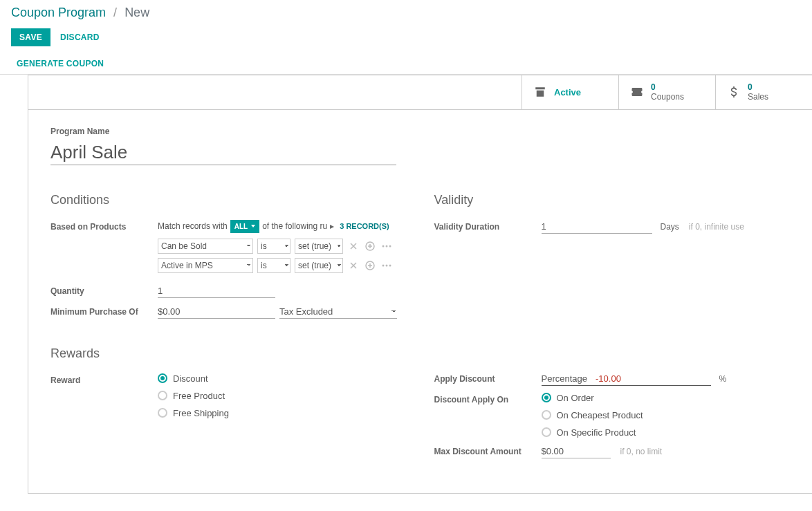 The image size is (812, 511). What do you see at coordinates (406, 12) in the screenshot?
I see `breadcrumb: Coupon Program / New` at bounding box center [406, 12].